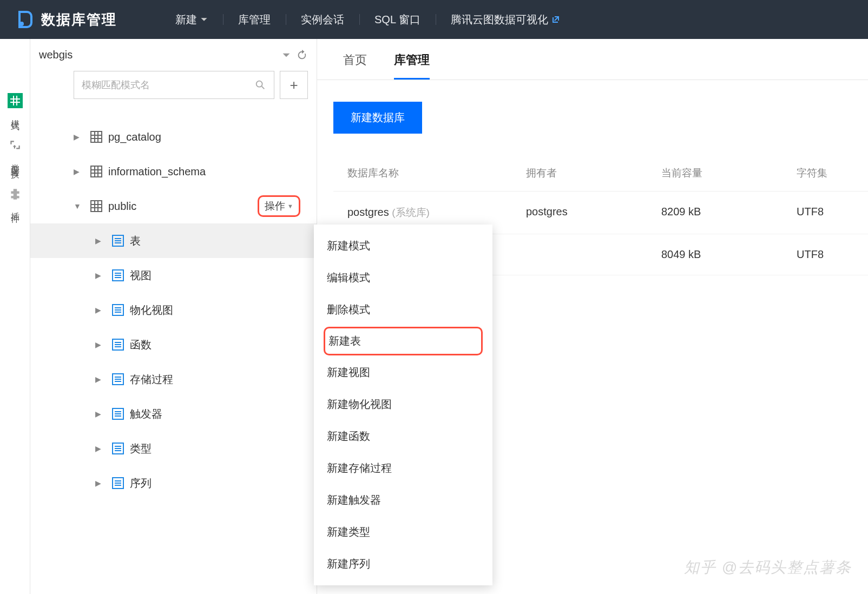 Image resolution: width=868 pixels, height=594 pixels. I want to click on schema-information-schema: ▶ information_schema, so click(173, 171).